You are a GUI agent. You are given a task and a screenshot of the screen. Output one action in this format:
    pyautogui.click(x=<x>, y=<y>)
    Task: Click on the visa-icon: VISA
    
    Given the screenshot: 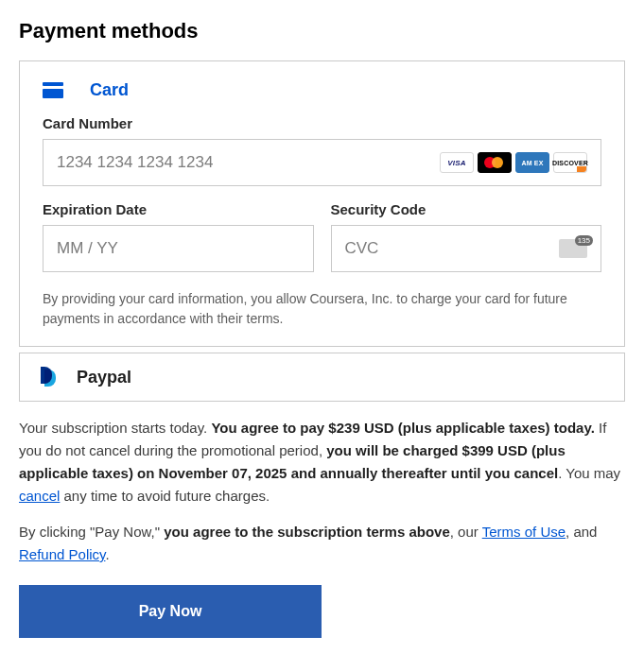 What is the action you would take?
    pyautogui.click(x=457, y=163)
    